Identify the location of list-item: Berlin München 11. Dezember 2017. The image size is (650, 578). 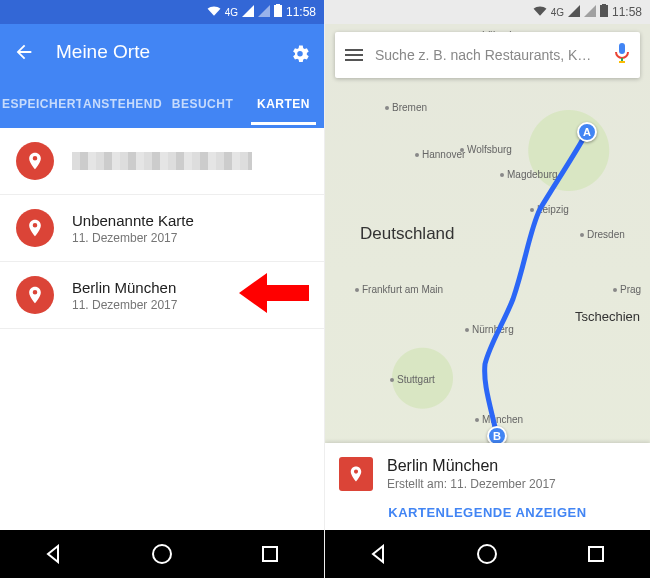
(162, 296).